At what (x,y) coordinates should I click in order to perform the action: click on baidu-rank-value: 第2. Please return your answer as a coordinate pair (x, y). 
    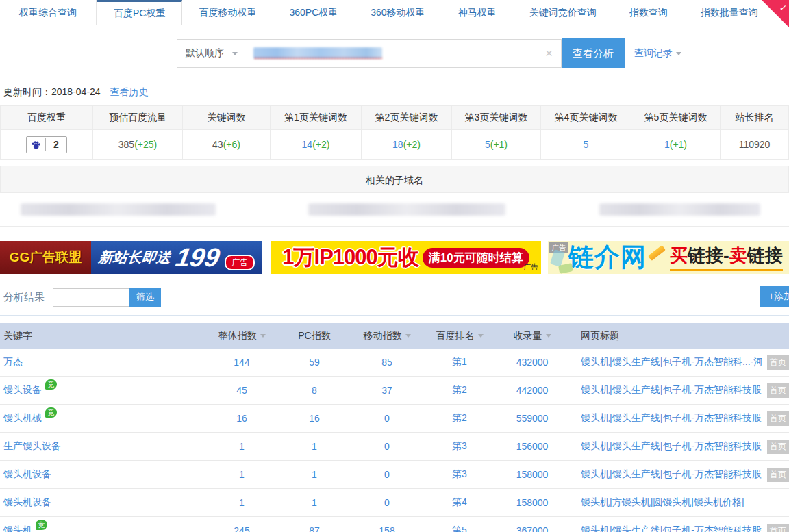
    Looking at the image, I should click on (460, 418).